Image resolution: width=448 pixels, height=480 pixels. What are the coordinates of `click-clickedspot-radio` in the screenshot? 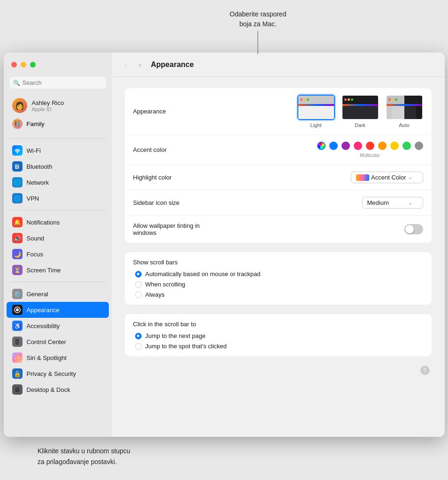 It's located at (138, 346).